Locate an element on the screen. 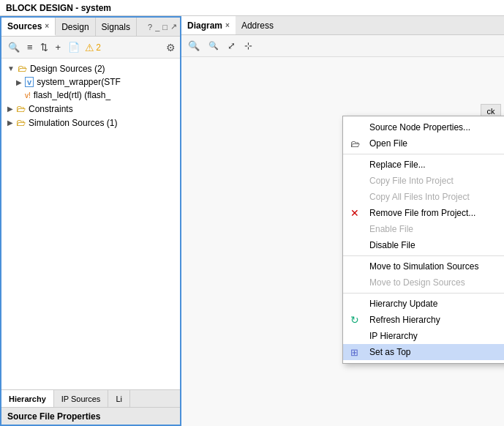 The width and height of the screenshot is (504, 426). ctx-ip-hierarchy-label: IP Hierarchy is located at coordinates (394, 336).